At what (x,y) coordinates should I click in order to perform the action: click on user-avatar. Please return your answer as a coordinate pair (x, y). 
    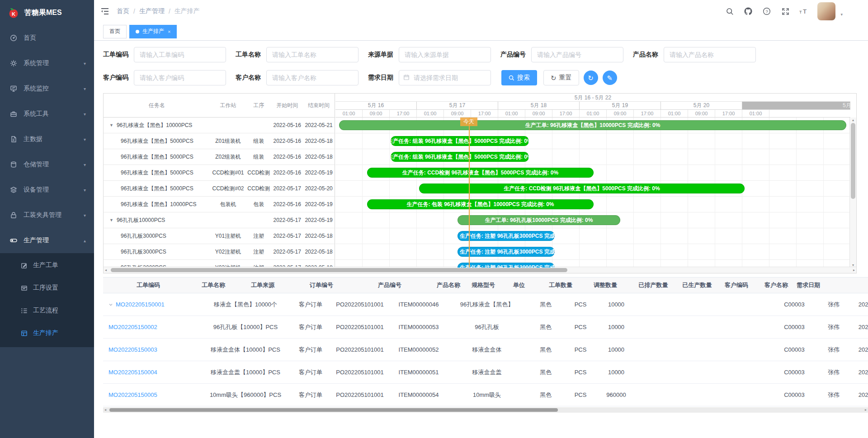
    Looking at the image, I should click on (826, 11).